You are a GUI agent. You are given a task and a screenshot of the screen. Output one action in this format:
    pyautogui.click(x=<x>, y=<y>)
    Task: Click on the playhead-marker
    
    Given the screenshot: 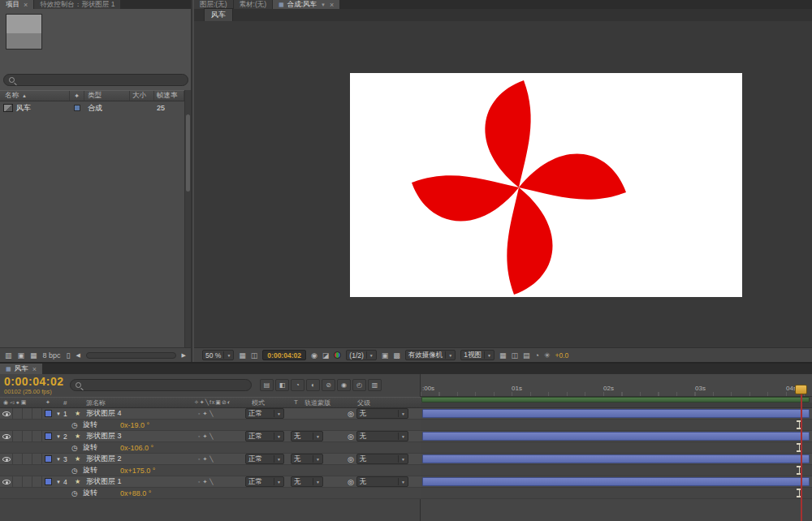 What is the action you would take?
    pyautogui.click(x=801, y=390)
    